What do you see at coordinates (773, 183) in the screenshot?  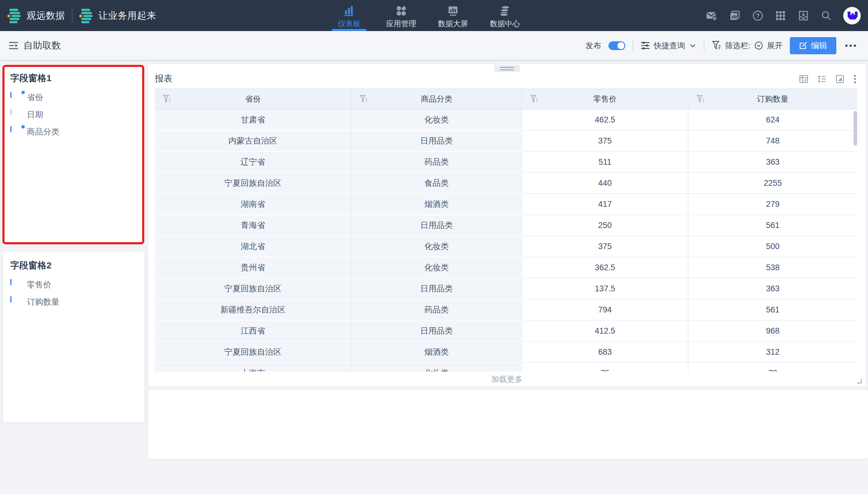 I see `cell-order-qty: 2255` at bounding box center [773, 183].